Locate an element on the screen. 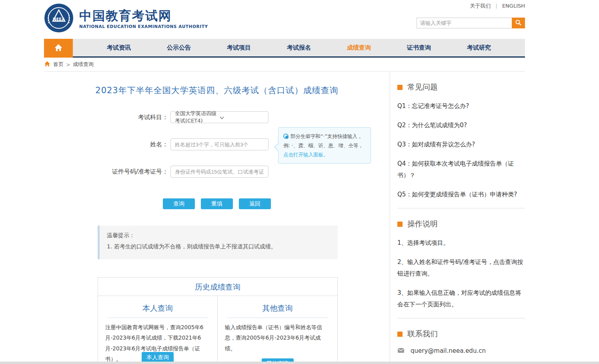 The image size is (599, 364). faq-item-2: Q2：为什么笔试成绩为0? is located at coordinates (461, 126).